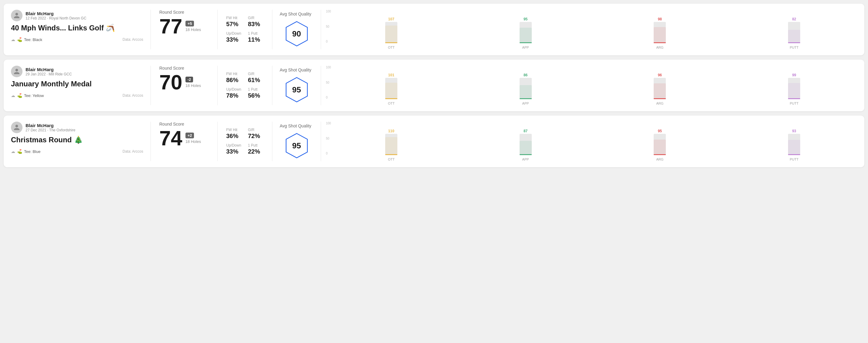 The width and height of the screenshot is (868, 343). What do you see at coordinates (20, 152) in the screenshot?
I see `bag-icon: ⛳` at bounding box center [20, 152].